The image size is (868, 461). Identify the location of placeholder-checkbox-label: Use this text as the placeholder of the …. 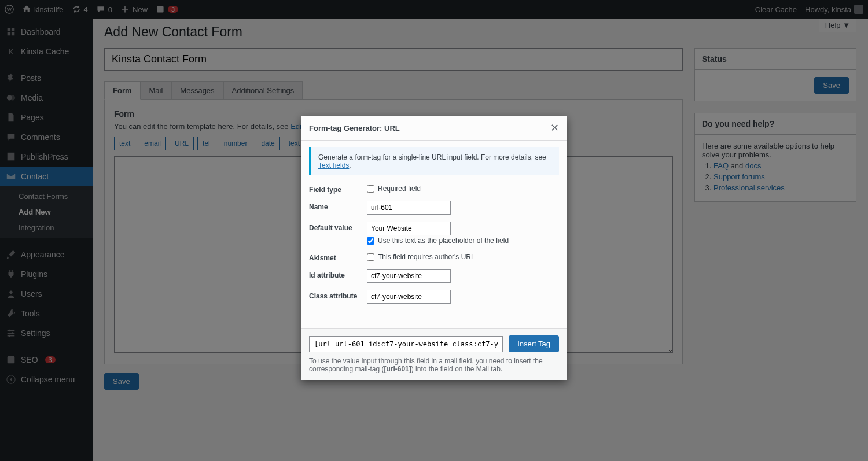
(463, 241).